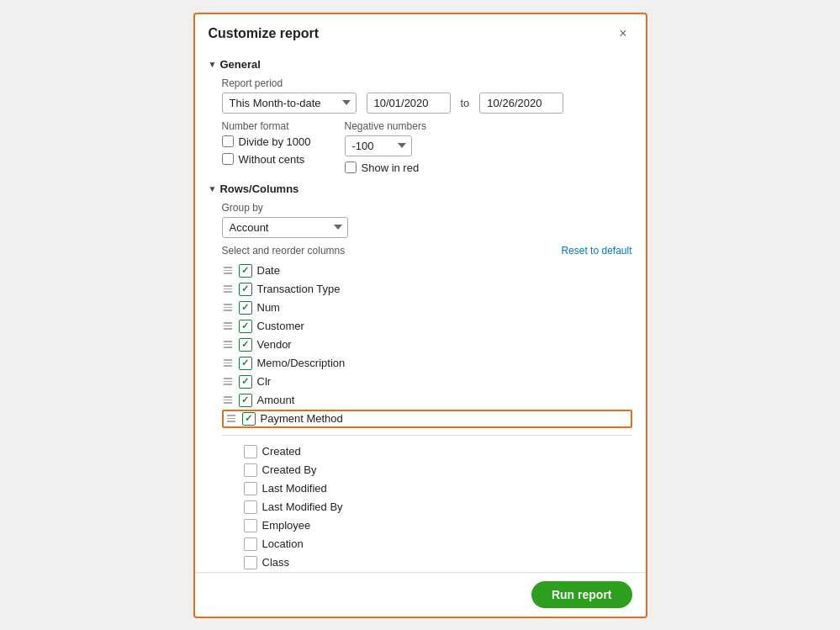  What do you see at coordinates (246, 308) in the screenshot?
I see `checkbox-num: ✓` at bounding box center [246, 308].